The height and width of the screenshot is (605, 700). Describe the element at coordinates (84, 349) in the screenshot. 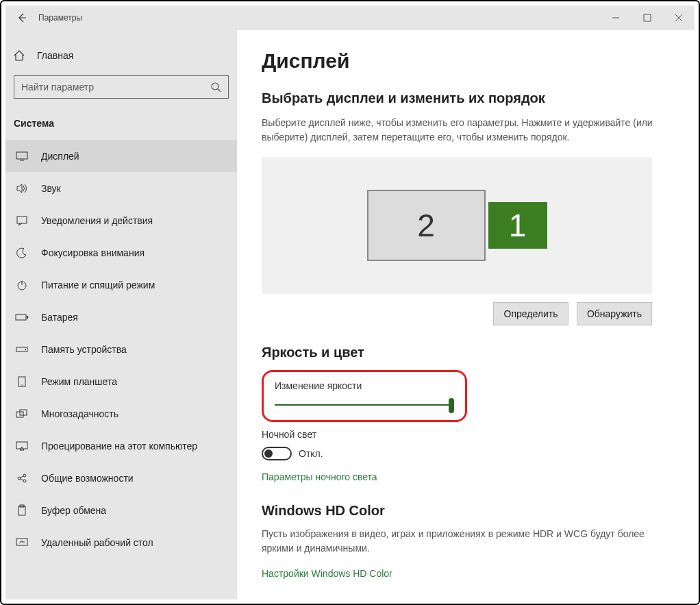

I see `sidebar-item-label: Память устройства` at that location.